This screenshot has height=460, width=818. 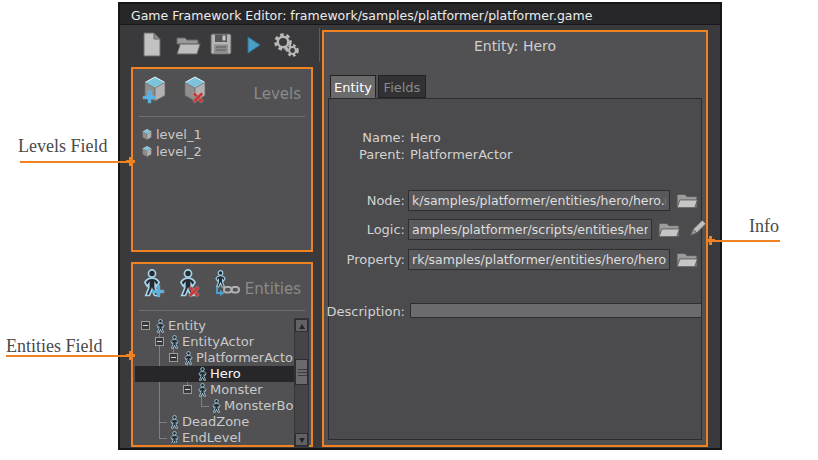 What do you see at coordinates (556, 310) in the screenshot?
I see `description-input` at bounding box center [556, 310].